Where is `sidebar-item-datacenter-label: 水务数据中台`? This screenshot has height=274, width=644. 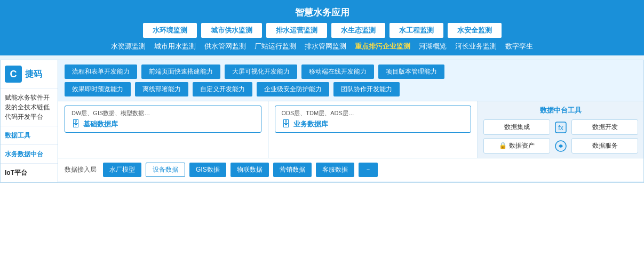
sidebar-item-datacenter-label: 水务数据中台 is located at coordinates (24, 154).